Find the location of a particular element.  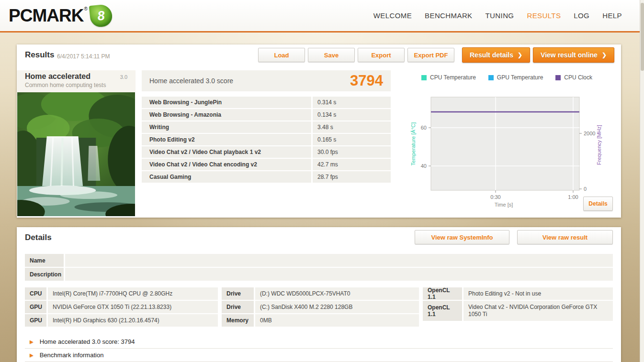

metric-value: 0.314 s is located at coordinates (351, 102).